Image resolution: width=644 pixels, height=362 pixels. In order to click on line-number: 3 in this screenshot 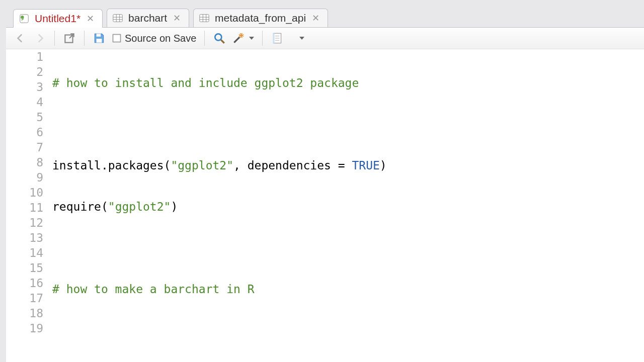, I will do `click(25, 87)`.